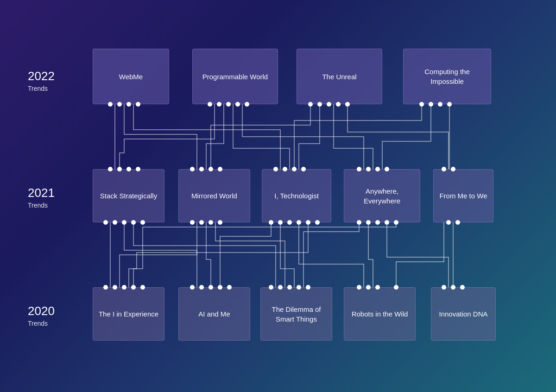 Image resolution: width=556 pixels, height=392 pixels. What do you see at coordinates (297, 314) in the screenshot?
I see `card-dilemma-smart-things: The Dilemma of Smart Things` at bounding box center [297, 314].